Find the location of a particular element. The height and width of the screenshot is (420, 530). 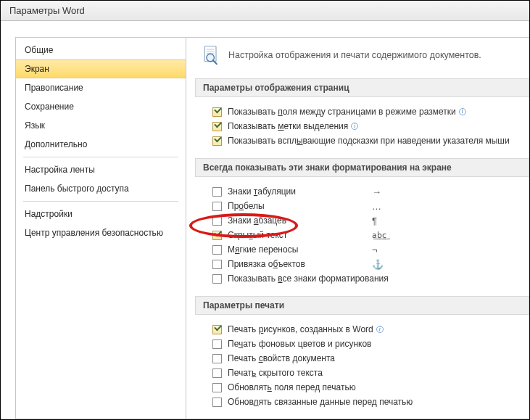

nav-item-display: Экран is located at coordinates (101, 69).